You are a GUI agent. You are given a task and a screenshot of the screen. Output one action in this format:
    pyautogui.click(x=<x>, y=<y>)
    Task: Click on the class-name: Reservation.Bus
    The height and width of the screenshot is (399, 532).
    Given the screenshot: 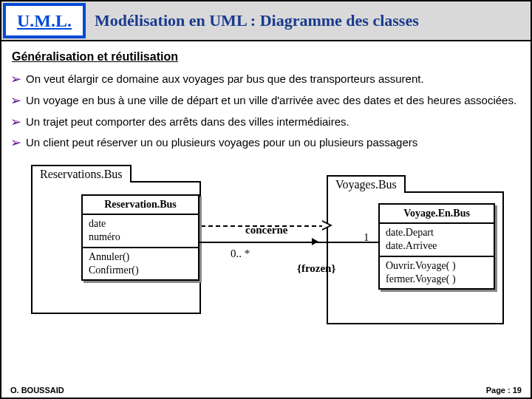 What is the action you would take?
    pyautogui.click(x=140, y=205)
    